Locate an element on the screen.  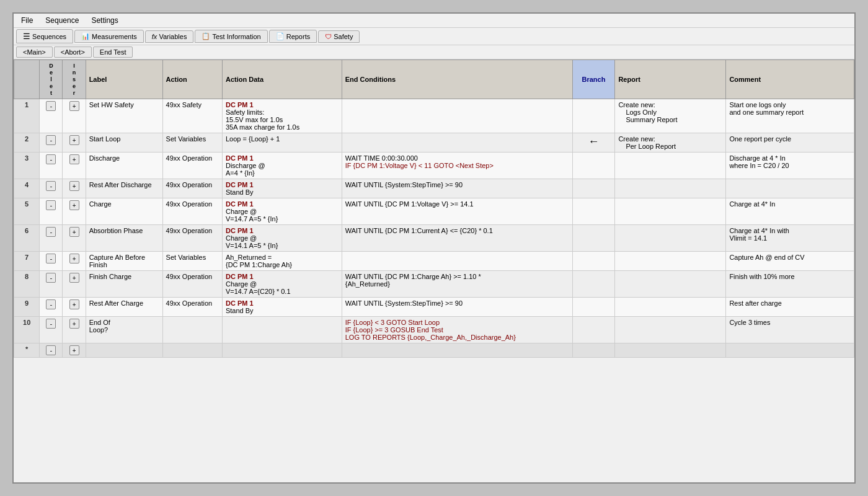
action-data-text: Safety limits: 15.5V max for 1.0s 35A ma… is located at coordinates (282, 120).